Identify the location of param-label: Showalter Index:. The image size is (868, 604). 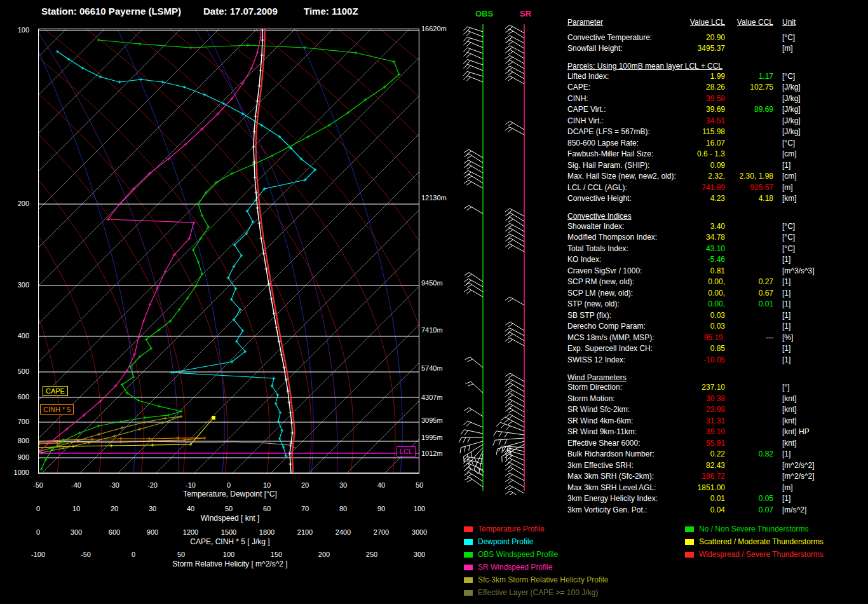
(627, 226).